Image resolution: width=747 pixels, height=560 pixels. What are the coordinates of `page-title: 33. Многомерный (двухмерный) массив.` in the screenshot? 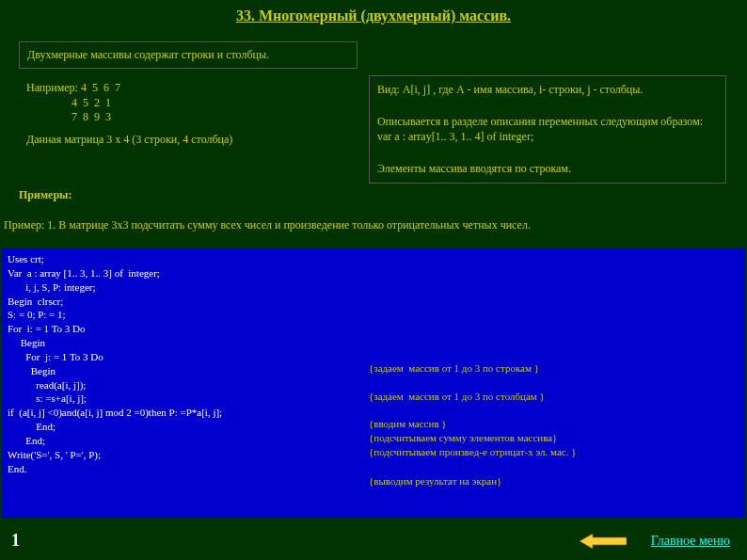 It's located at (374, 12).